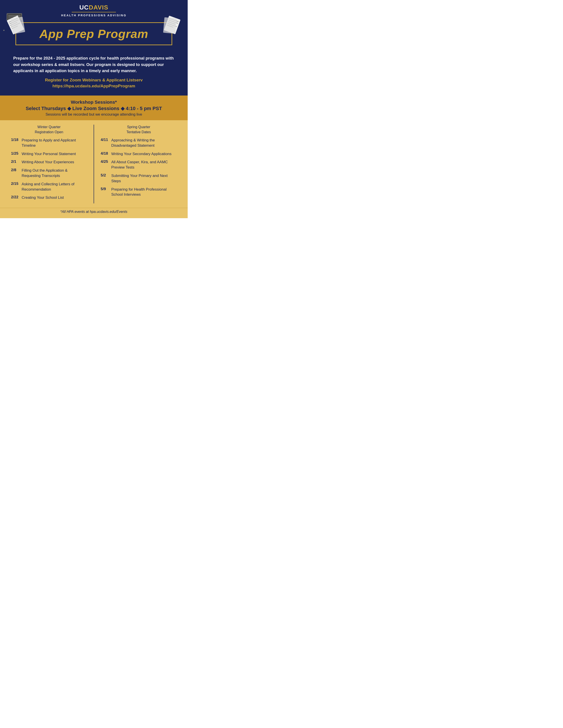 The image size is (563, 728). I want to click on schedule-section: Winter Quarter Registration Open 1/18 Pr…, so click(94, 164).